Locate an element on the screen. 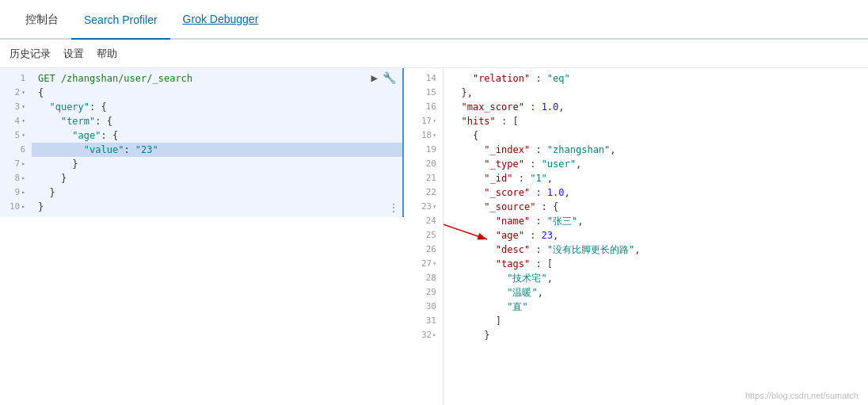 The height and width of the screenshot is (405, 868). rcode-21: "_id" : "1", is located at coordinates (656, 178).